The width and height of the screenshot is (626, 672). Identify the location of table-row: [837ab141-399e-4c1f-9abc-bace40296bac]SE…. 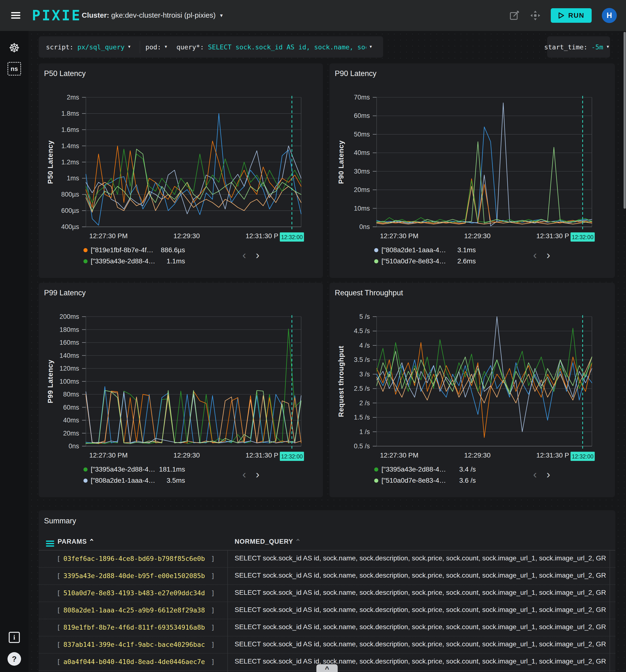
(327, 645).